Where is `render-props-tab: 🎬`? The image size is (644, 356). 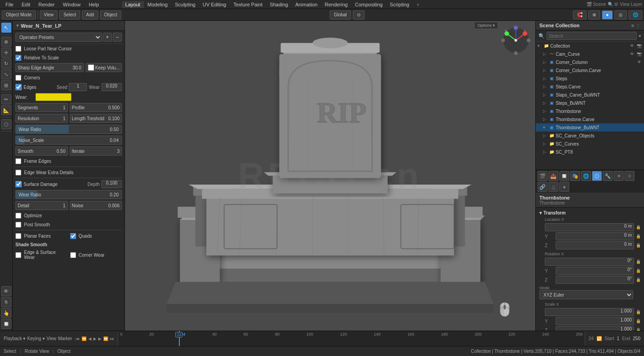
render-props-tab: 🎬 is located at coordinates (543, 176).